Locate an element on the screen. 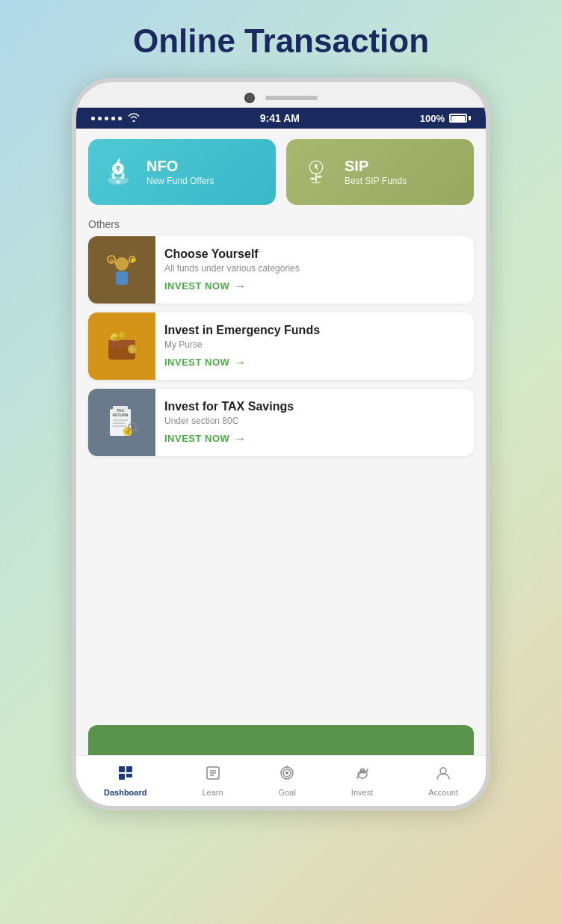  choose-subtitle: All funds under various categories is located at coordinates (232, 268).